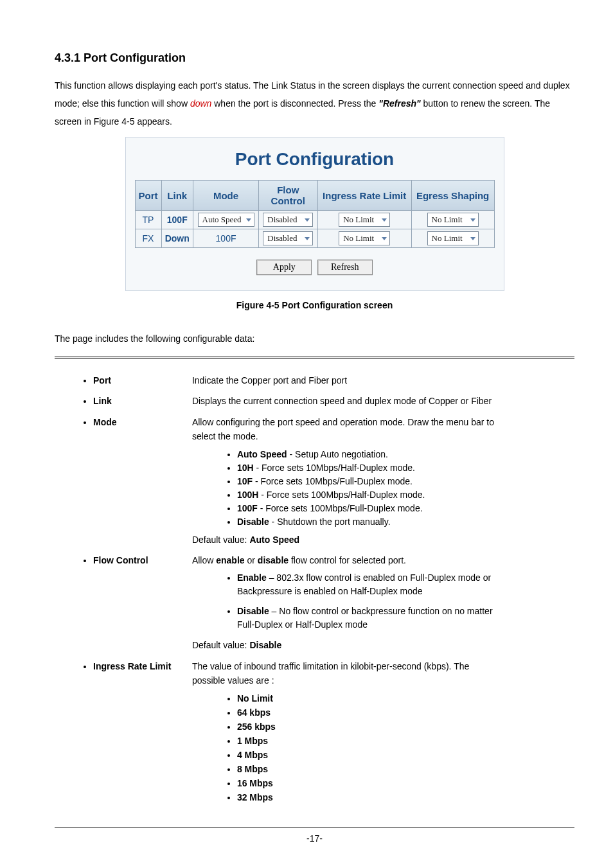 Image resolution: width=613 pixels, height=868 pixels. I want to click on opt-key: Auto Speed, so click(262, 454).